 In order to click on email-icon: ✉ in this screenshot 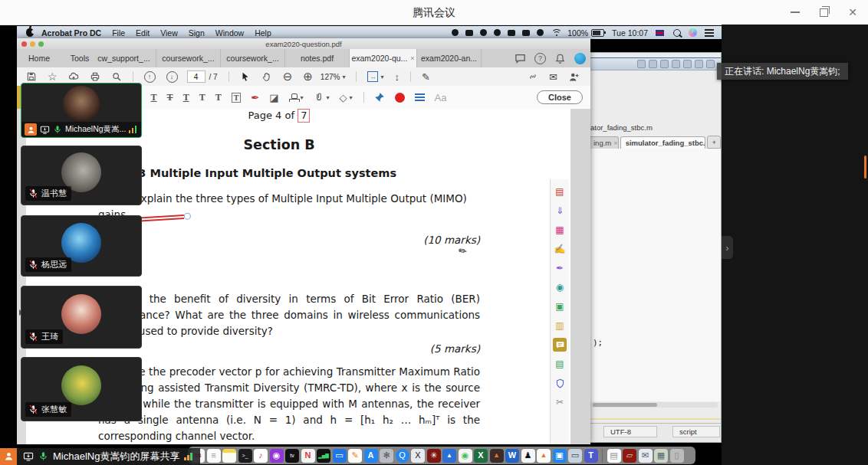, I will do `click(554, 77)`.